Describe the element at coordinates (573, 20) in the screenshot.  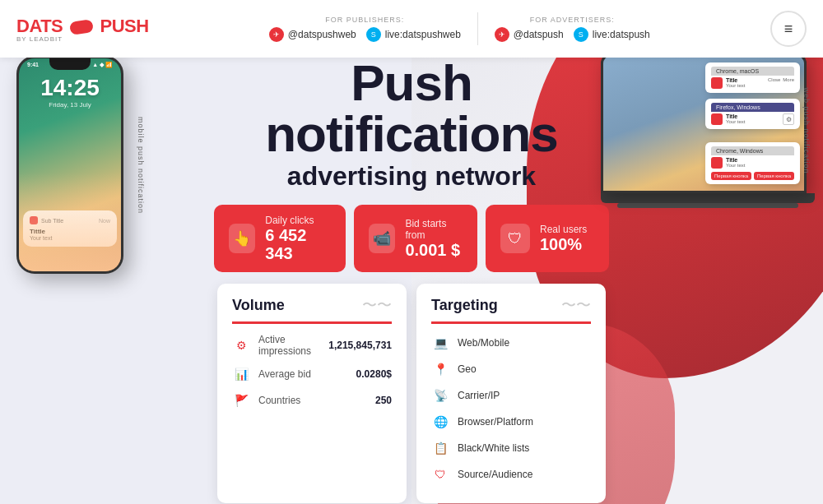
I see `advertisers-label: FOR ADVERTISERS:` at that location.